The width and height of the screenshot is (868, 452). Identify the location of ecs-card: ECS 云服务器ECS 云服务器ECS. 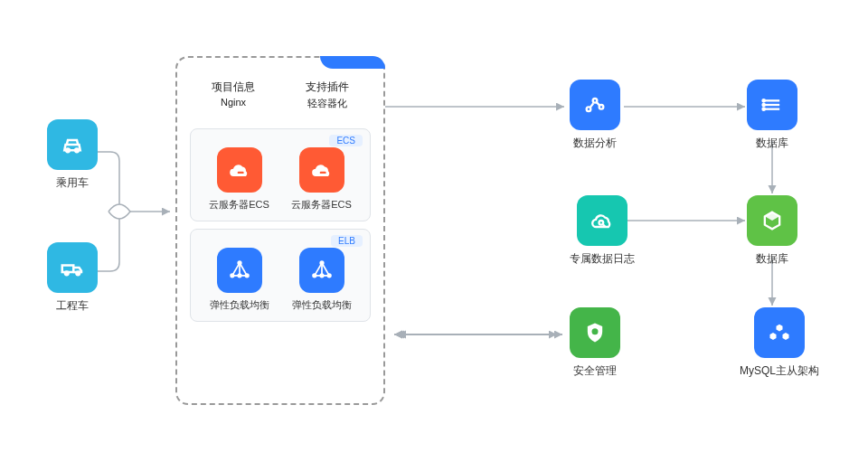
(280, 175).